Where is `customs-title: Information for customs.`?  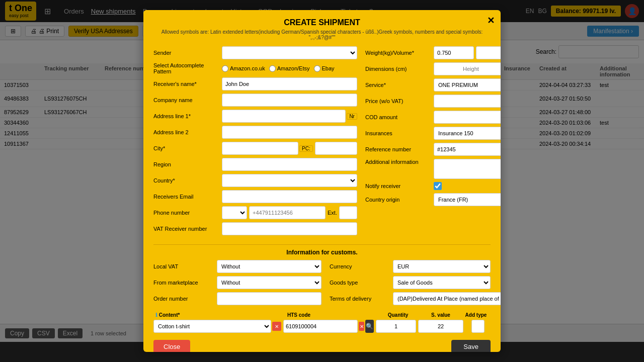 customs-title: Information for customs. is located at coordinates (322, 252).